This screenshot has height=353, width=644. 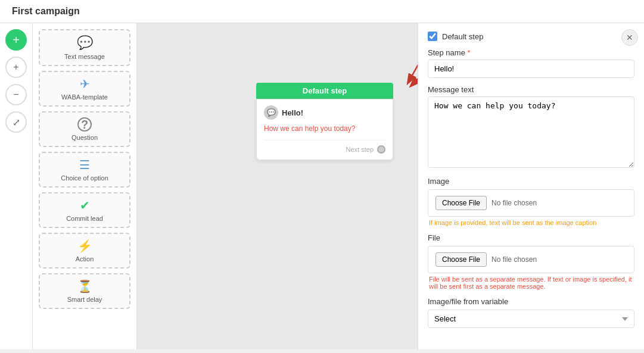 What do you see at coordinates (433, 36) in the screenshot?
I see `default-step-checkbox` at bounding box center [433, 36].